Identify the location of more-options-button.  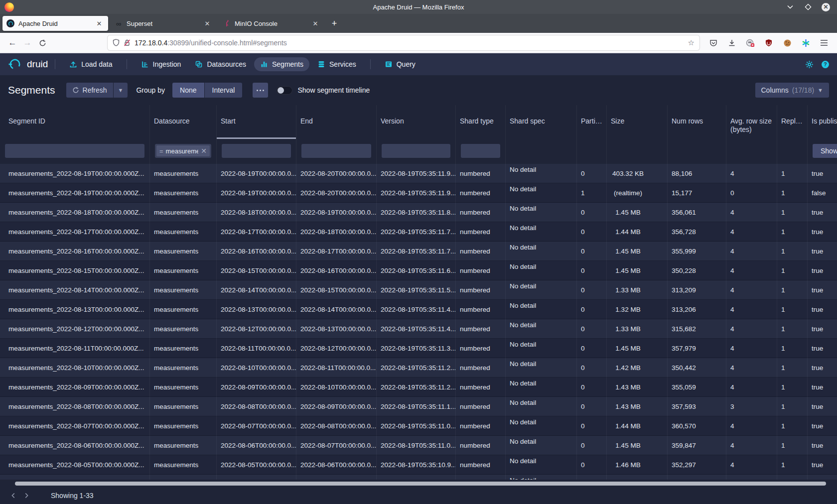
(260, 90).